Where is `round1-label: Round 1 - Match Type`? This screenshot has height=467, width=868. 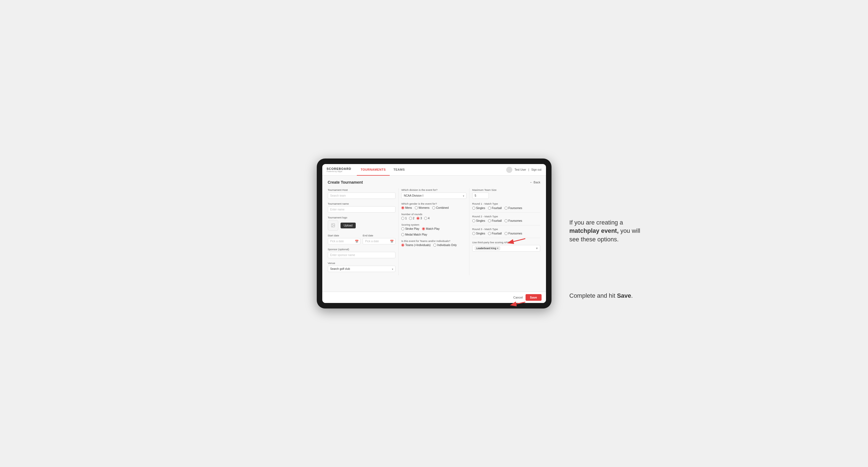 round1-label: Round 1 - Match Type is located at coordinates (506, 204).